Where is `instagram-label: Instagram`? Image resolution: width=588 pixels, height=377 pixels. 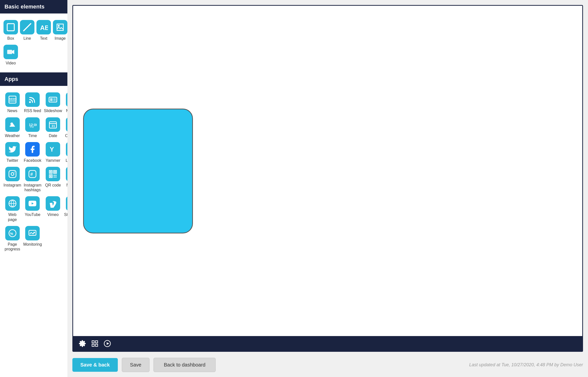
instagram-label: Instagram is located at coordinates (12, 185).